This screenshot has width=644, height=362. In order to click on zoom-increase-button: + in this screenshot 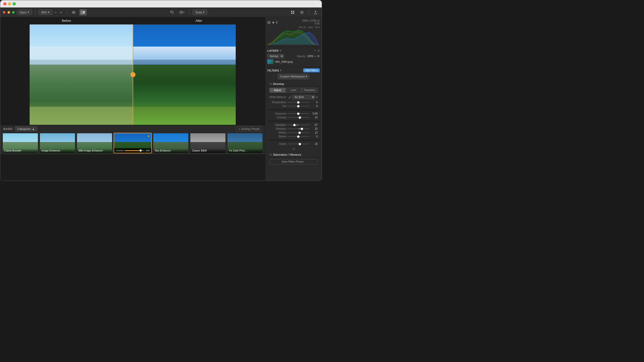, I will do `click(61, 12)`.